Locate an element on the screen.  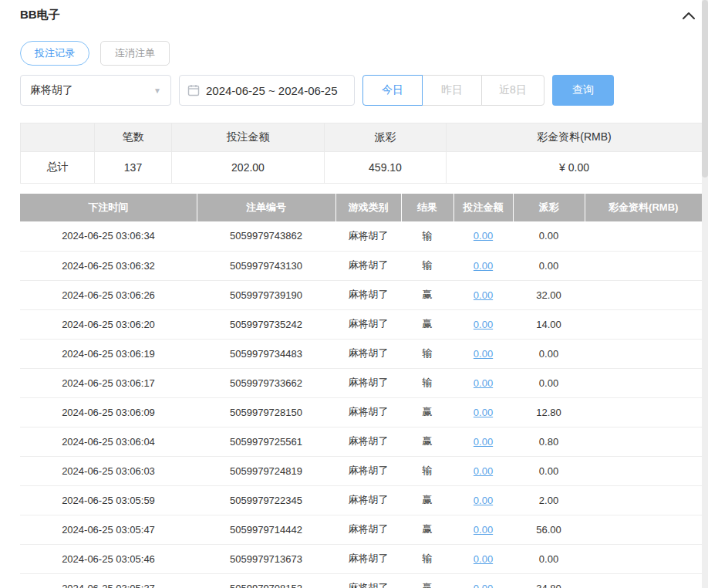
cell-bet-time: 2024-06-25 03:06:20 is located at coordinates (108, 324).